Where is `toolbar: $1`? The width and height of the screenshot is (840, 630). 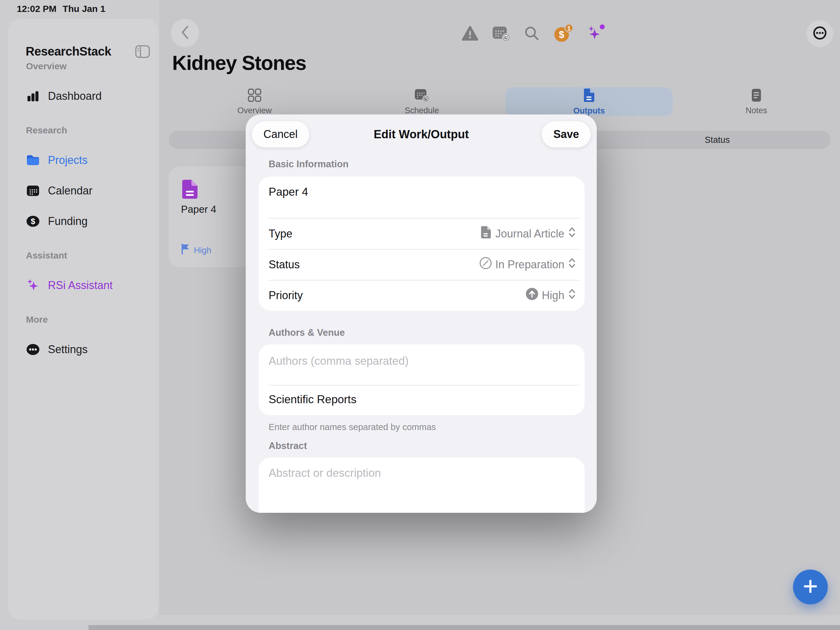
toolbar: $1 is located at coordinates (533, 34).